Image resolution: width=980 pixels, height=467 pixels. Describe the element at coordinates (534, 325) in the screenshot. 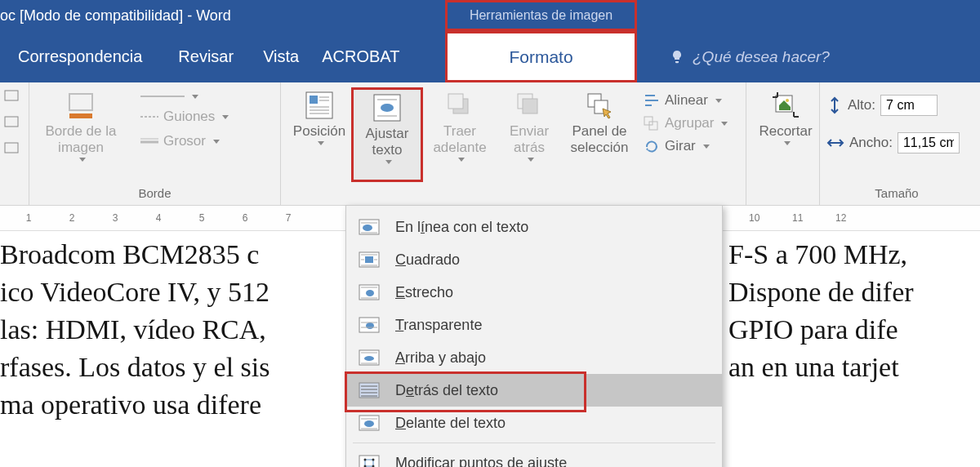

I see `wrap-through: Transparente` at that location.